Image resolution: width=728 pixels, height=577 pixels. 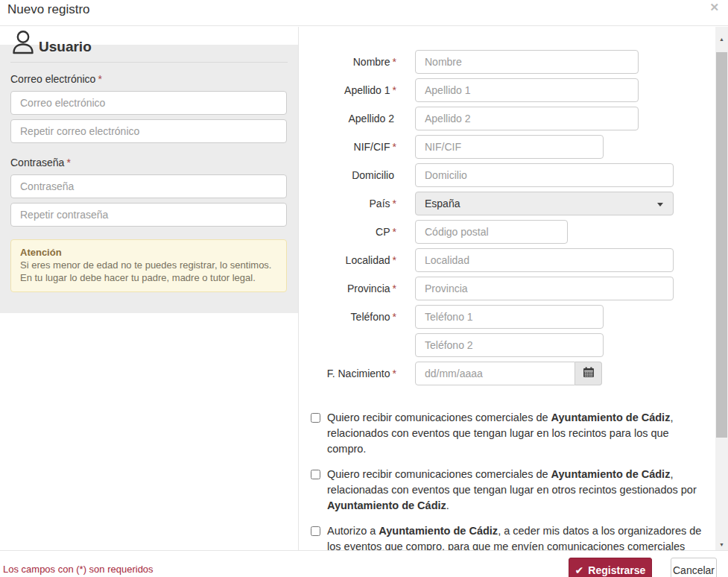 I want to click on email-field, so click(x=149, y=103).